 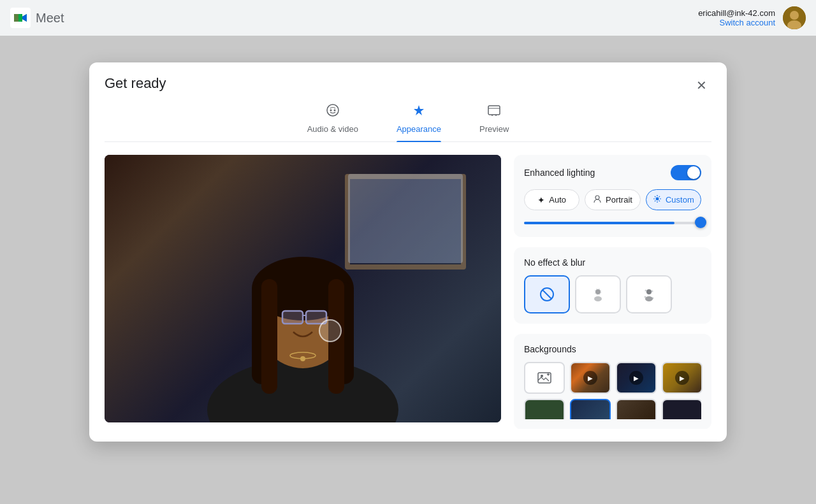 What do you see at coordinates (613, 223) in the screenshot?
I see `slider-container` at bounding box center [613, 223].